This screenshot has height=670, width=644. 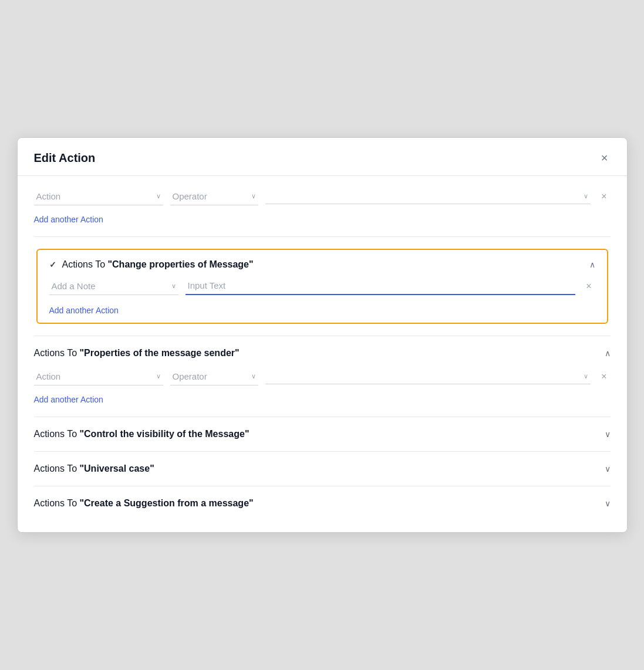 I want to click on message-sender-action-placeholder: Action, so click(x=49, y=377).